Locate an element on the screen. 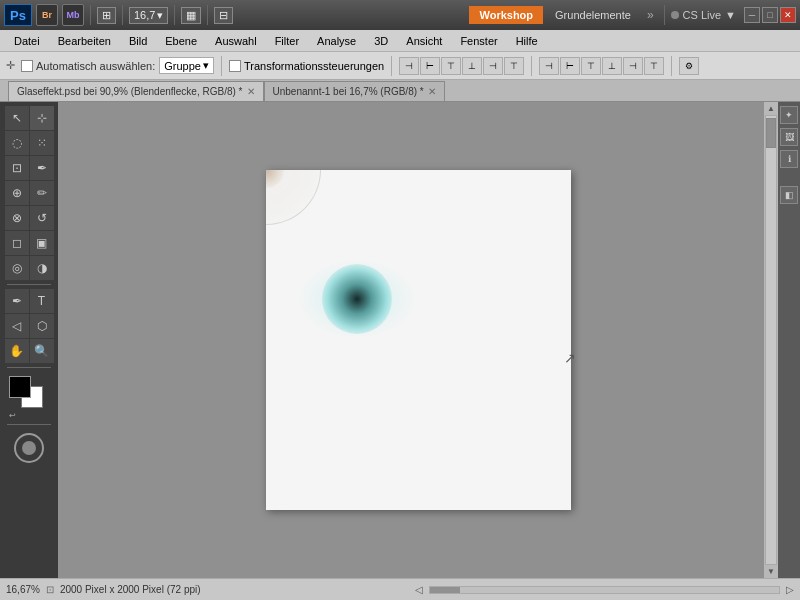  layout-dropdown: ▦ is located at coordinates (191, 16).